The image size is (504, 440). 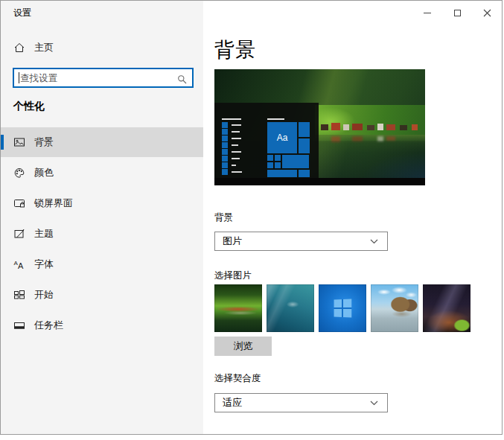 What do you see at coordinates (19, 295) in the screenshot?
I see `start-icon` at bounding box center [19, 295].